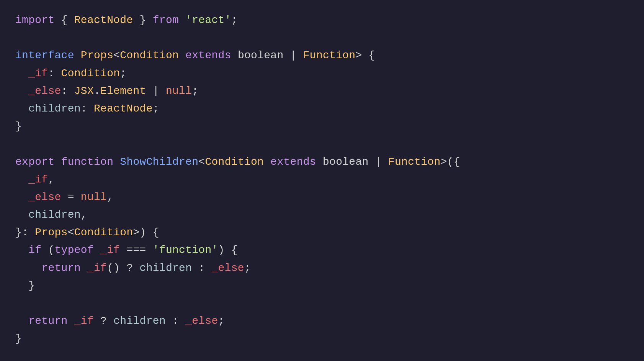 This screenshot has width=644, height=361. What do you see at coordinates (322, 180) in the screenshot?
I see `code-line: _if,` at bounding box center [322, 180].